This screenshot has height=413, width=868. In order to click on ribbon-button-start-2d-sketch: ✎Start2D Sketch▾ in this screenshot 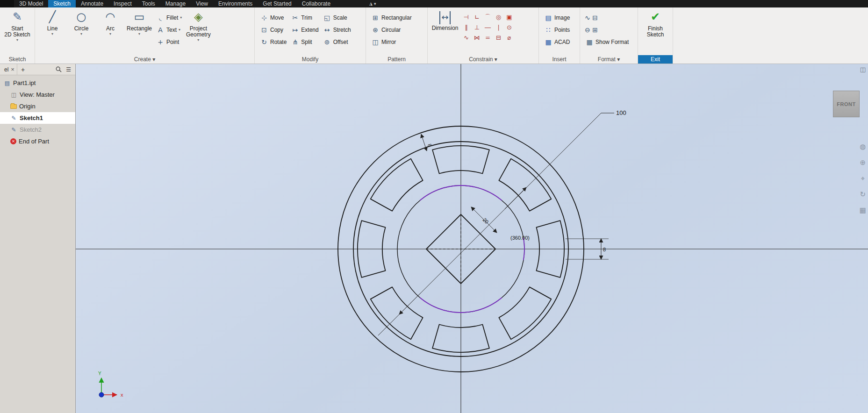, I will do `click(17, 26)`.